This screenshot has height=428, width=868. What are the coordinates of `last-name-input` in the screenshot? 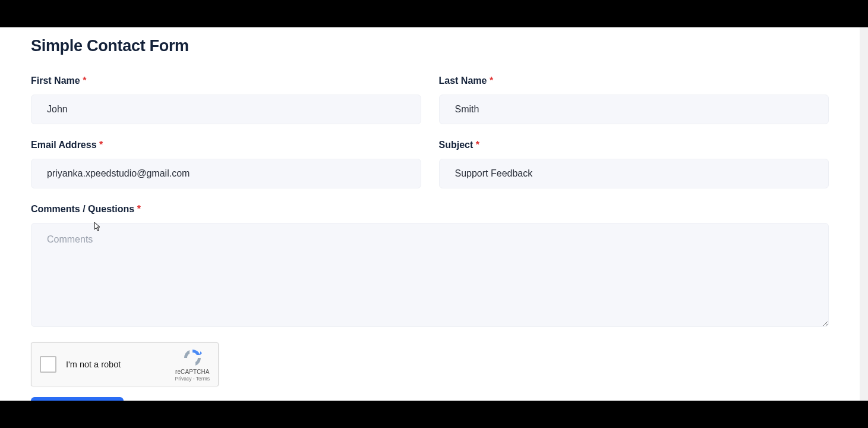 It's located at (635, 109).